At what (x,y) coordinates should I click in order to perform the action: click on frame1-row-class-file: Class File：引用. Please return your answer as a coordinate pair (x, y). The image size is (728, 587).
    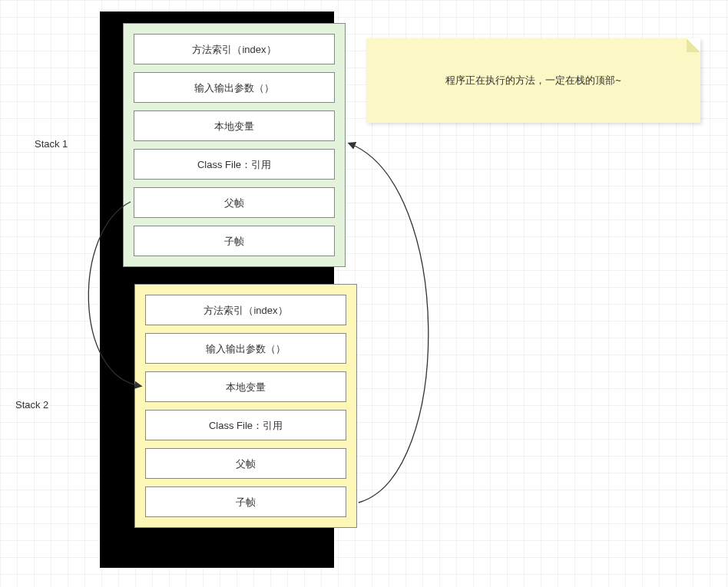
    Looking at the image, I should click on (234, 164).